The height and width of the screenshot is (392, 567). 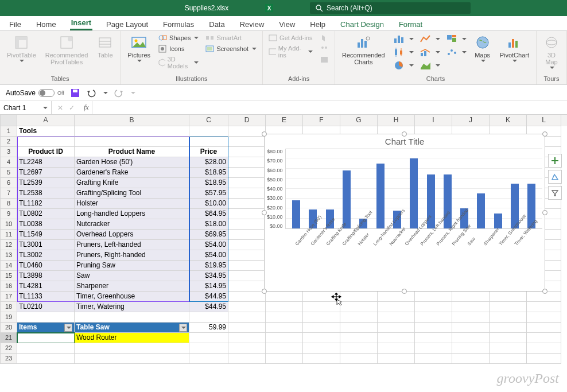 What do you see at coordinates (132, 338) in the screenshot?
I see `cell: Wood Router` at bounding box center [132, 338].